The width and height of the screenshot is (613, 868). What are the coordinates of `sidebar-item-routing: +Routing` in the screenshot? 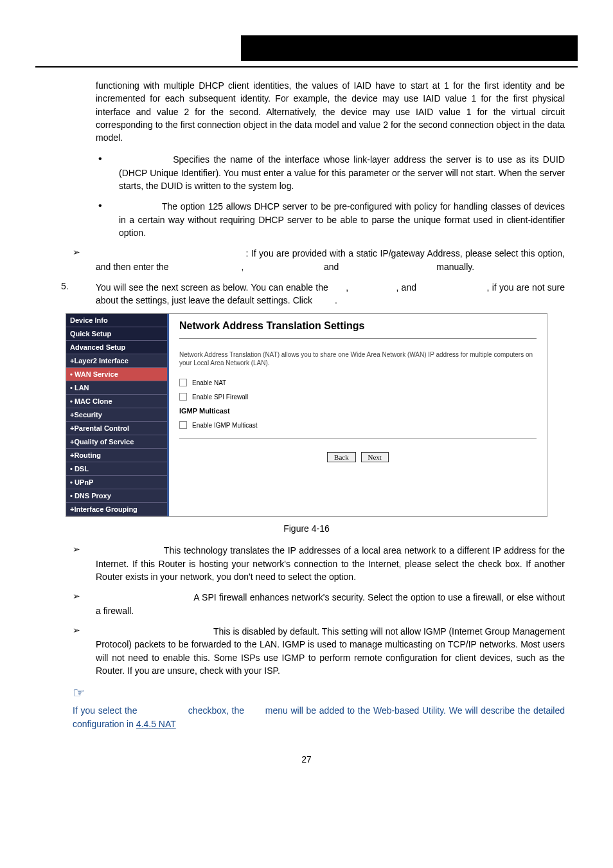 It's located at (117, 455).